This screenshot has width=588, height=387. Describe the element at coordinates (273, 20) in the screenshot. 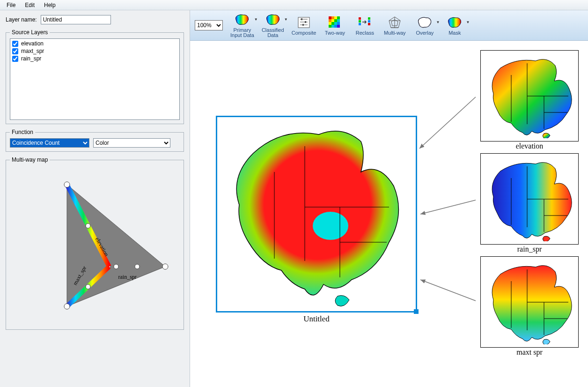

I see `australia-classified-icon` at that location.